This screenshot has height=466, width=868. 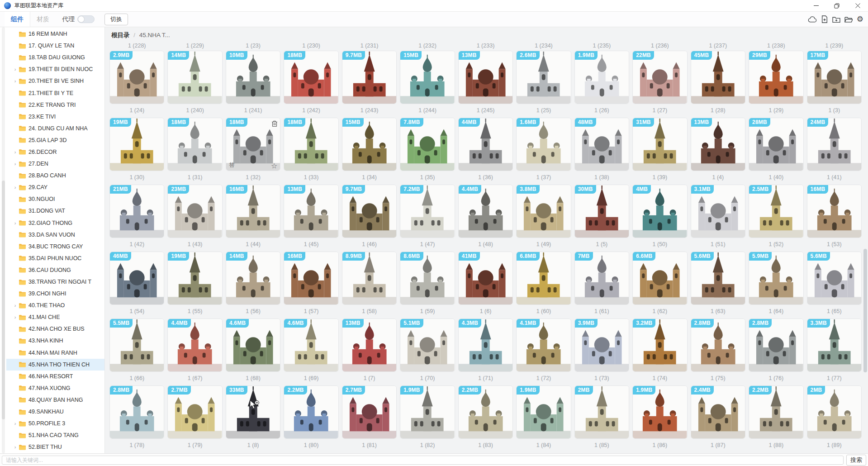 I want to click on sidebar-item: › 32.GIAO THONG, so click(x=55, y=223).